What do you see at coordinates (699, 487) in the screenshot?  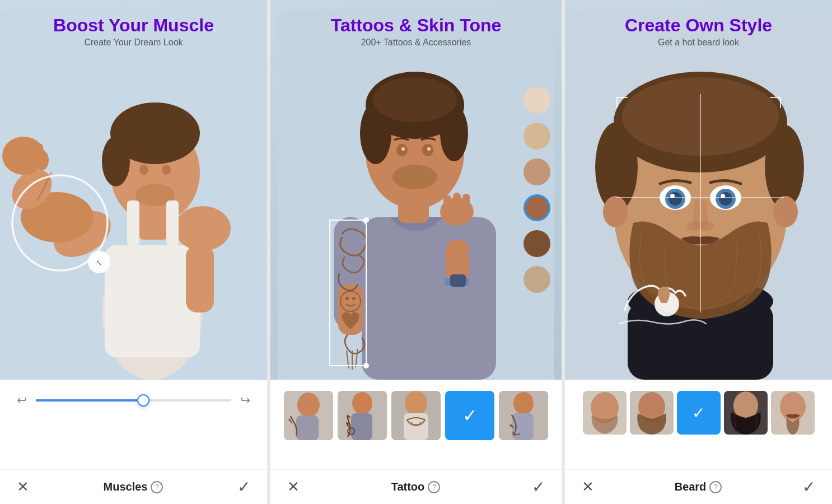 I see `beard-label-group: Beard ?` at bounding box center [699, 487].